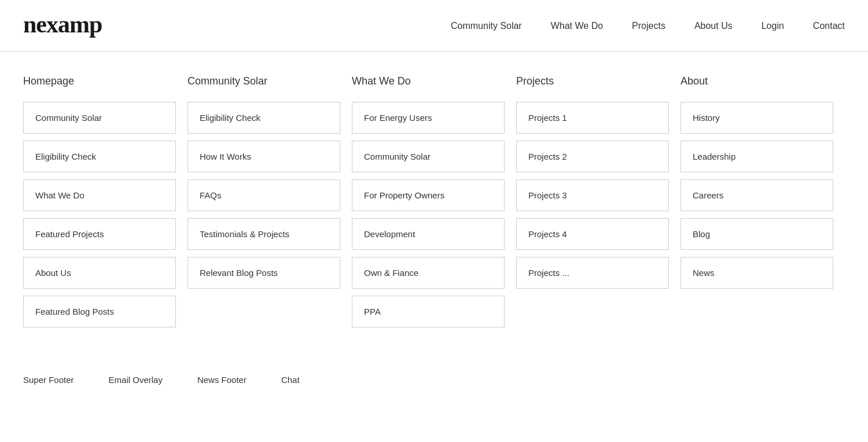 The image size is (868, 442). Describe the element at coordinates (135, 380) in the screenshot. I see `footer-item-1: Email Overlay` at that location.